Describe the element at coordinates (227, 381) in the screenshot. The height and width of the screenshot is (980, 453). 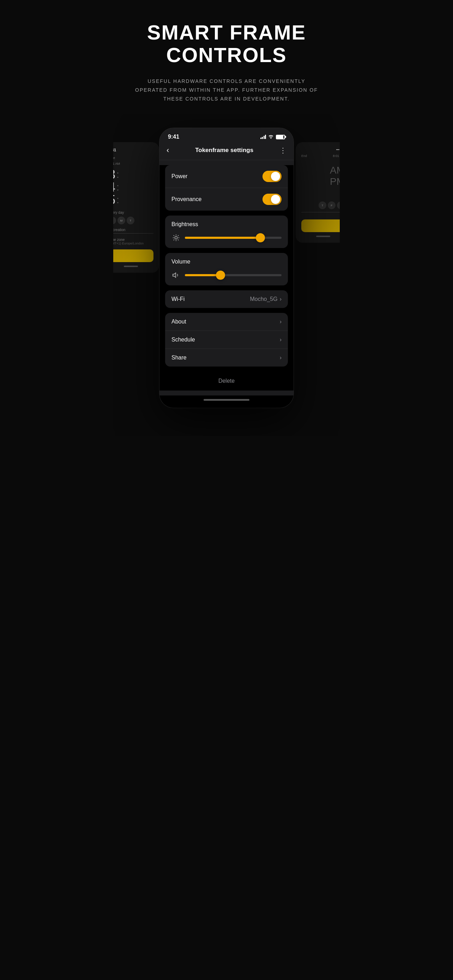
I see `delete-label: Delete` at that location.